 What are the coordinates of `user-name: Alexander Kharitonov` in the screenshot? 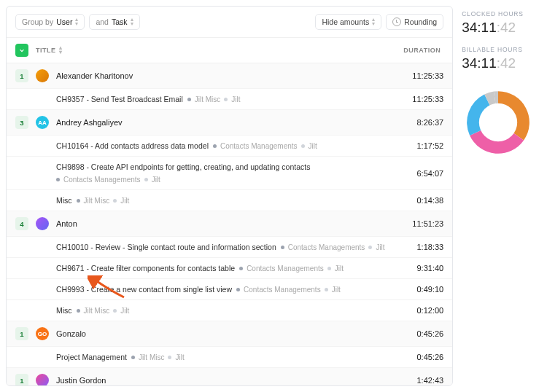 It's located at (95, 76).